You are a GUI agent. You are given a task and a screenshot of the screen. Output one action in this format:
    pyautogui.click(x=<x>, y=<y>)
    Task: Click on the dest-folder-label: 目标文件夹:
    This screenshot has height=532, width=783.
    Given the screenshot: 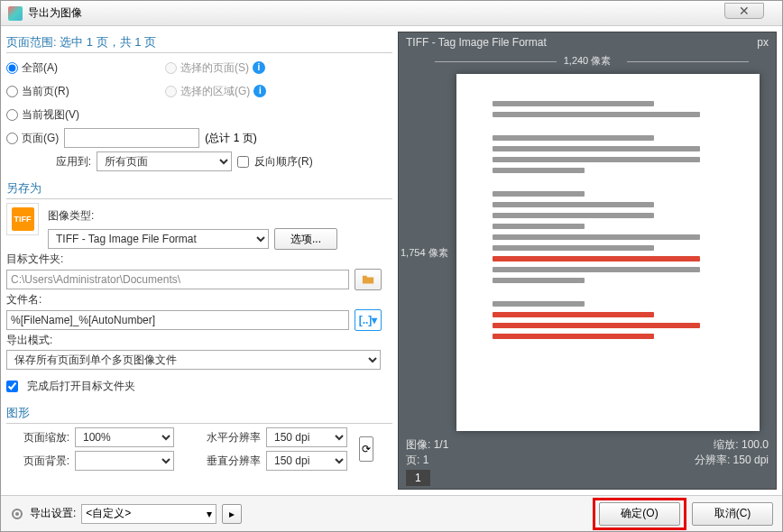 What is the action you would take?
    pyautogui.click(x=199, y=260)
    